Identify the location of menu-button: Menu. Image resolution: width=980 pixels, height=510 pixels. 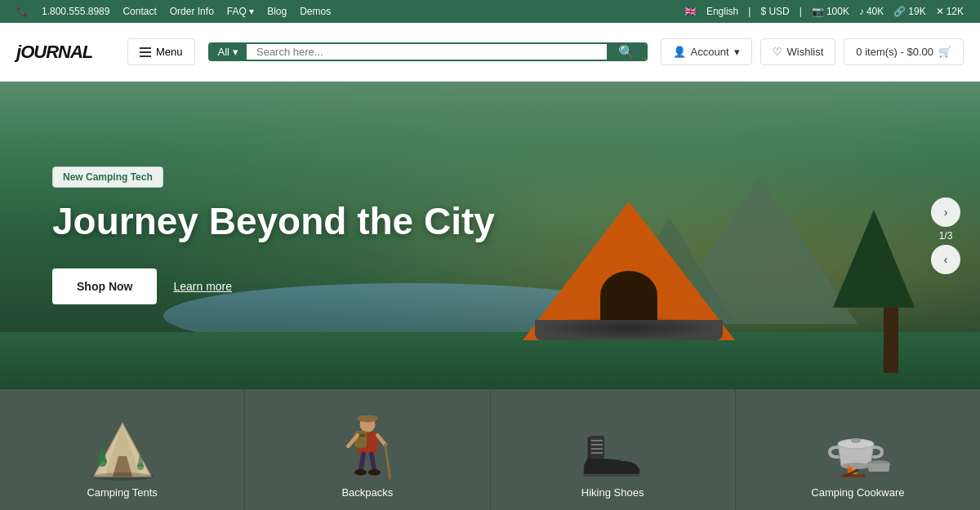
(162, 52).